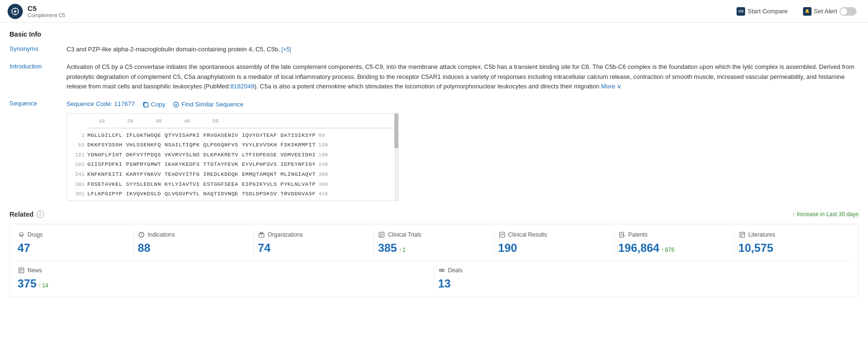 The width and height of the screenshot is (868, 354). I want to click on find-similar-icon, so click(176, 105).